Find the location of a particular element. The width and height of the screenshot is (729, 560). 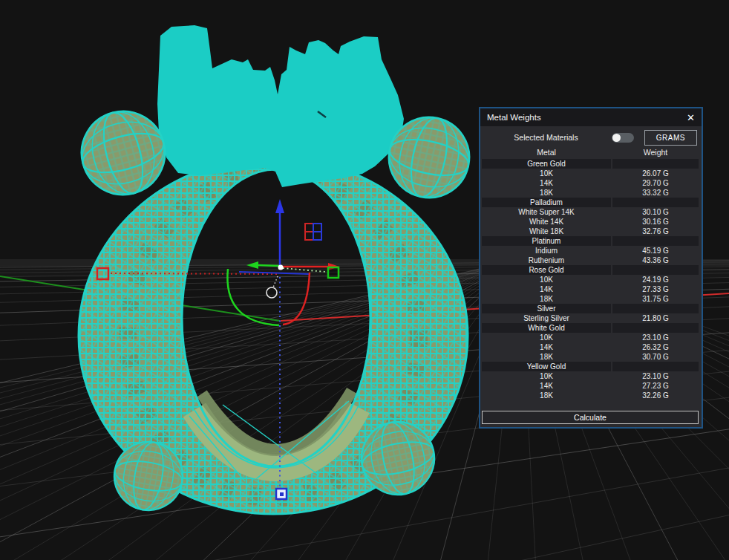

table-row: Ruthenium43.36 G is located at coordinates (590, 260).